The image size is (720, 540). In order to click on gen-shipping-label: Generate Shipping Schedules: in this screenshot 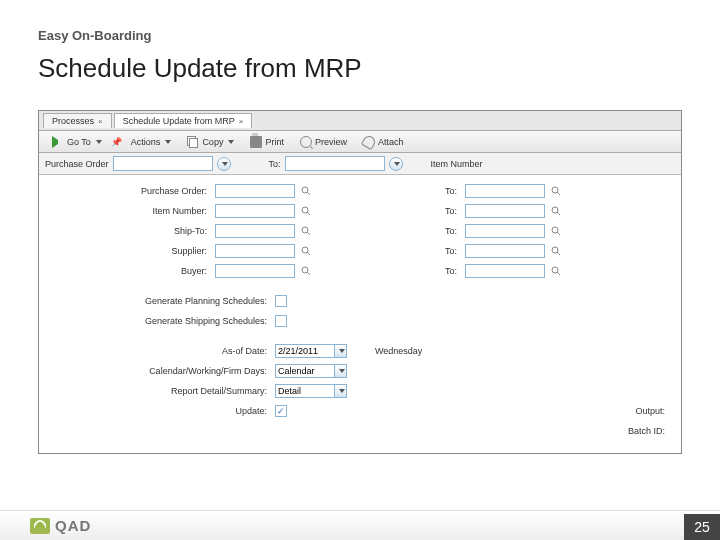, I will do `click(161, 321)`.